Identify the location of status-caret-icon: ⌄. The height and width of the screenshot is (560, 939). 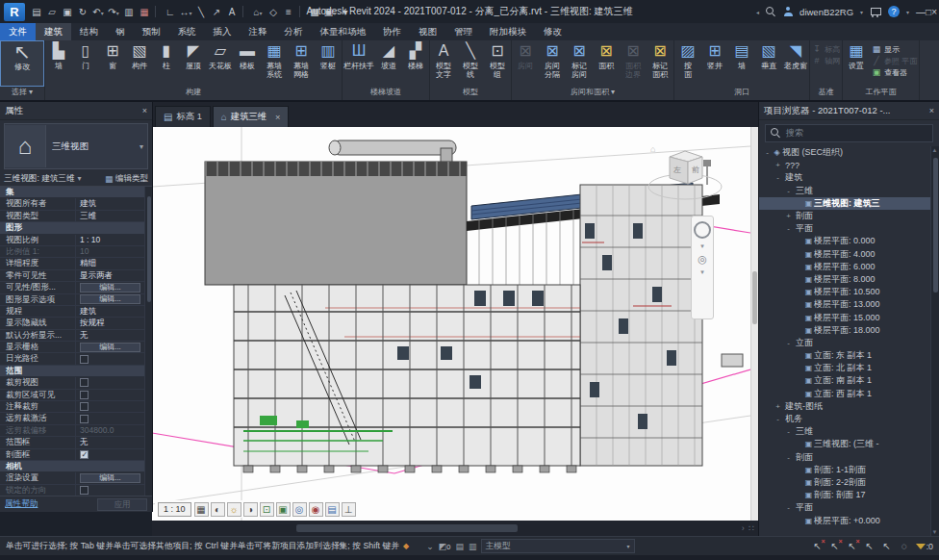
(430, 547).